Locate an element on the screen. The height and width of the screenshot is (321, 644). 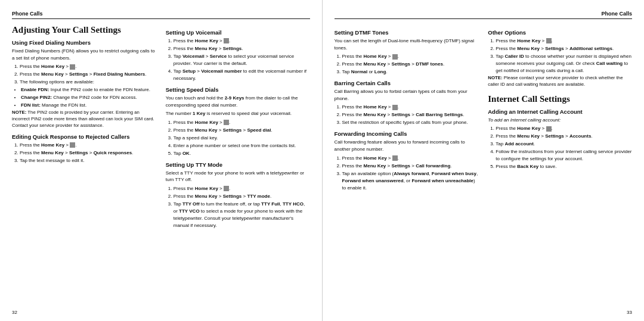
setting-up-voicemail-title: Setting Up Voicemail is located at coordinates (238, 32).